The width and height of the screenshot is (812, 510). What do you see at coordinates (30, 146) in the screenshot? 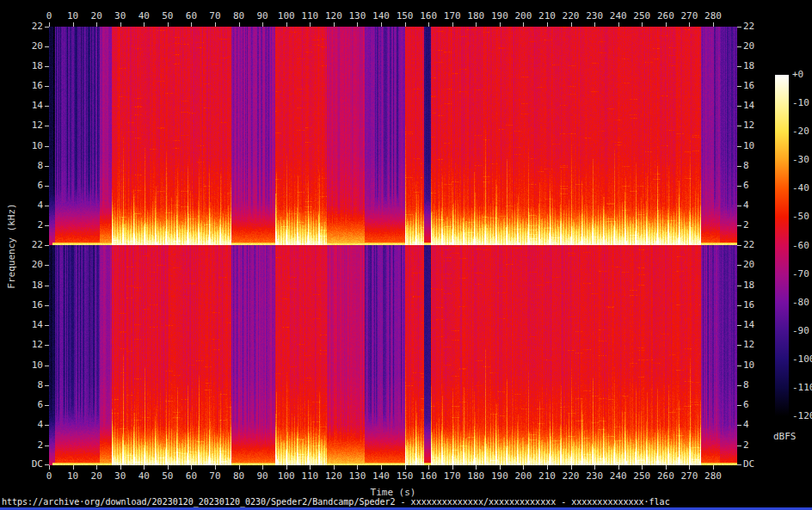
I see `freq-tick-label-left: 10` at bounding box center [30, 146].